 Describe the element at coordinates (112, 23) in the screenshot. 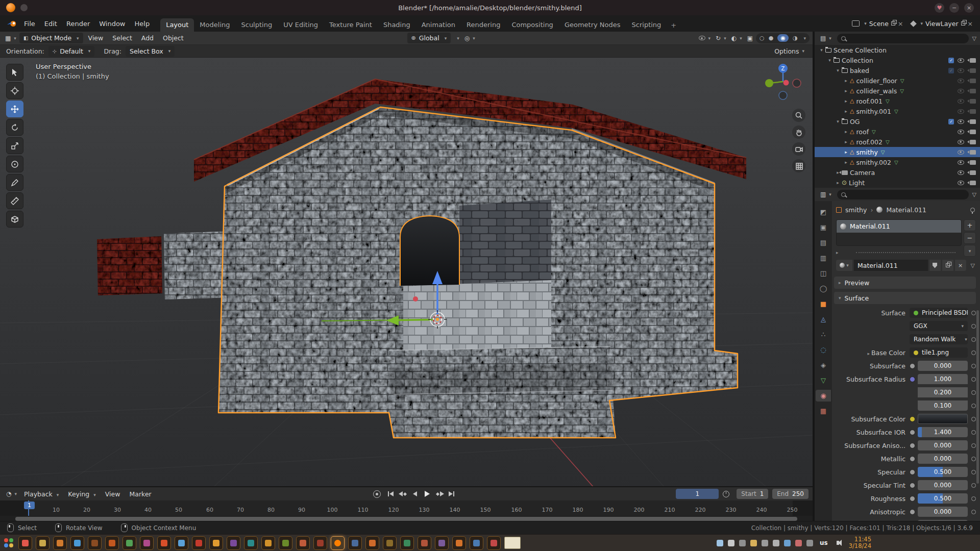

I see `menu-window: Window` at that location.